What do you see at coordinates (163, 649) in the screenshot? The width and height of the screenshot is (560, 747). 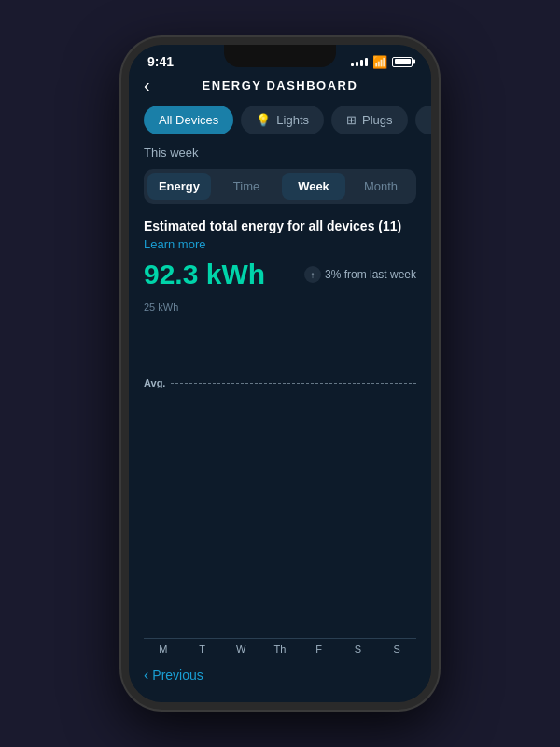 I see `x-label-mon: M` at bounding box center [163, 649].